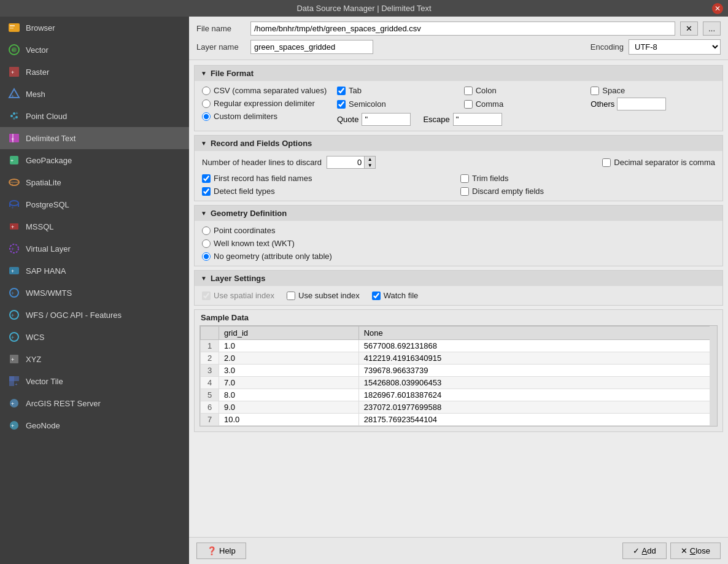 This screenshot has height=564, width=728. I want to click on saphana-icon: +, so click(14, 271).